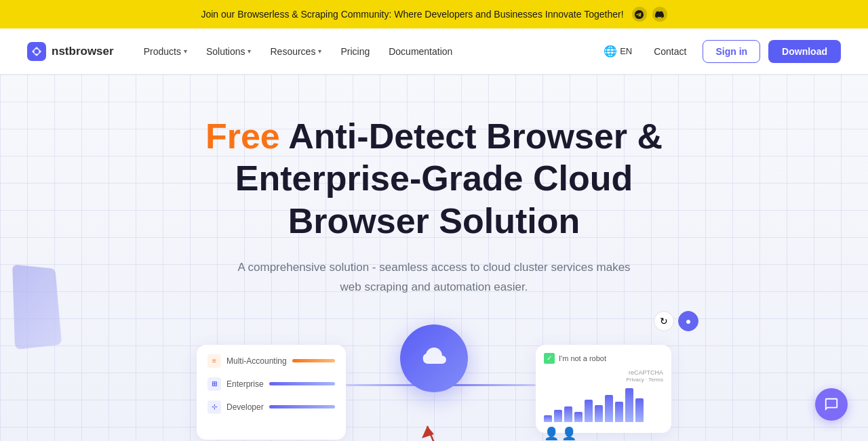 The image size is (868, 441). I want to click on arrow-annotation, so click(461, 430).